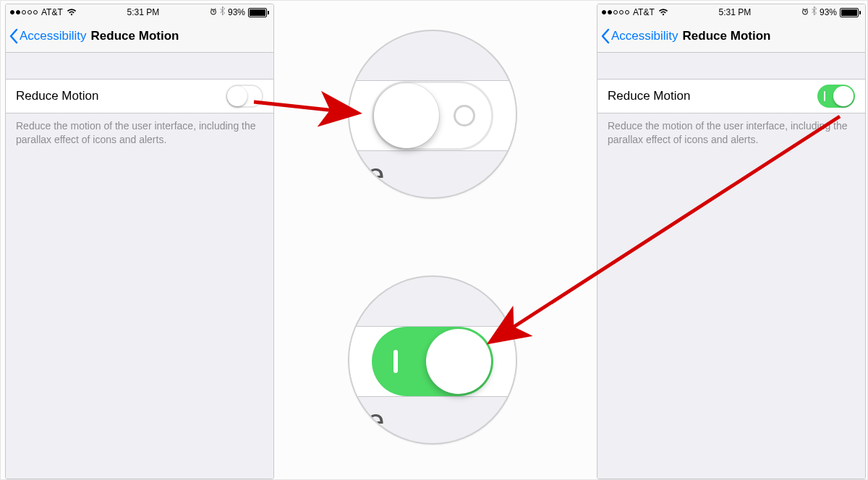 Image resolution: width=868 pixels, height=480 pixels. Describe the element at coordinates (305, 109) in the screenshot. I see `arrow-annotation-icon` at that location.